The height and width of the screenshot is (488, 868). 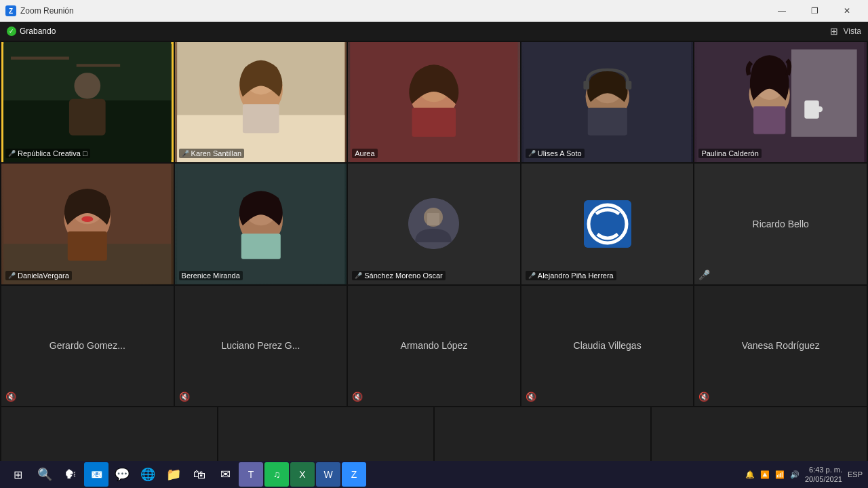 What do you see at coordinates (261, 346) in the screenshot?
I see `video-cell-luciano: Luciano Perez G... 🔇` at bounding box center [261, 346].